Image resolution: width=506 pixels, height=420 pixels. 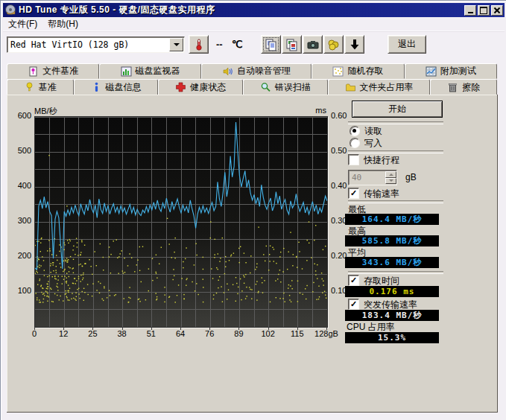 I want to click on tab-label: 健康状态, so click(x=208, y=88).